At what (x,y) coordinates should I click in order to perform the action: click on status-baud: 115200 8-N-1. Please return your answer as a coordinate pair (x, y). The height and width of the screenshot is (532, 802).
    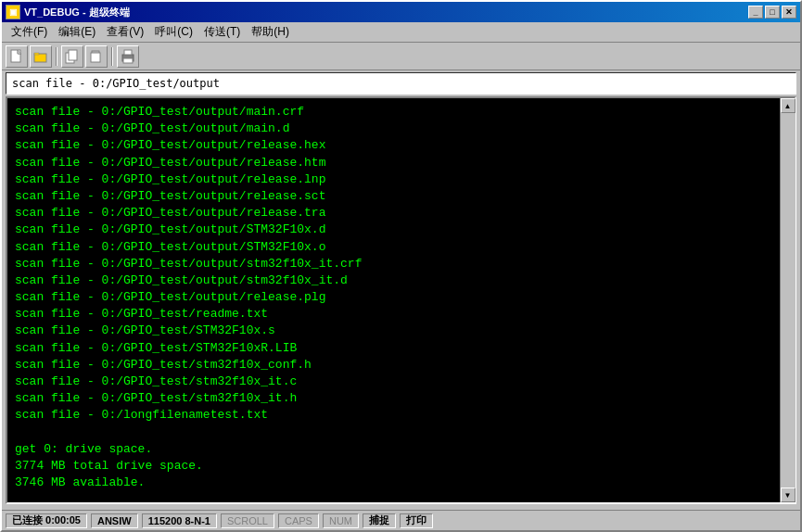
    Looking at the image, I should click on (180, 521).